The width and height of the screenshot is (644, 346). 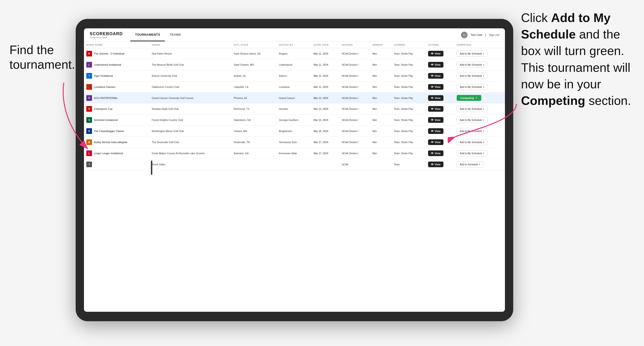 What do you see at coordinates (294, 65) in the screenshot?
I see `hosted-by-cell: Lindenwood` at bounding box center [294, 65].